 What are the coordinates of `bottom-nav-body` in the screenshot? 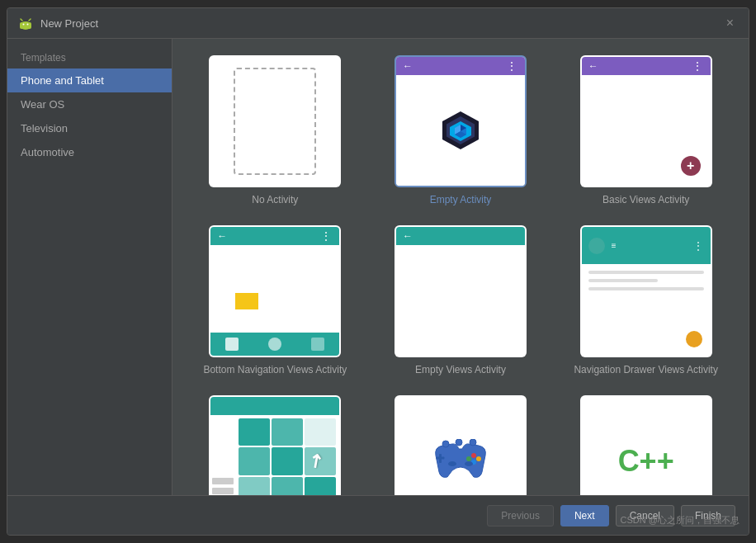 It's located at (275, 289).